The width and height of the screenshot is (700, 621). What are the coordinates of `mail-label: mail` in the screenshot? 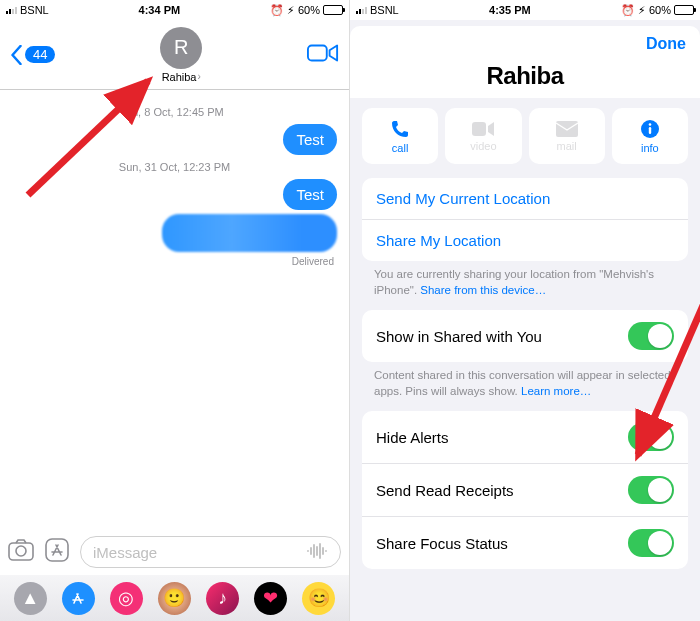 It's located at (567, 146).